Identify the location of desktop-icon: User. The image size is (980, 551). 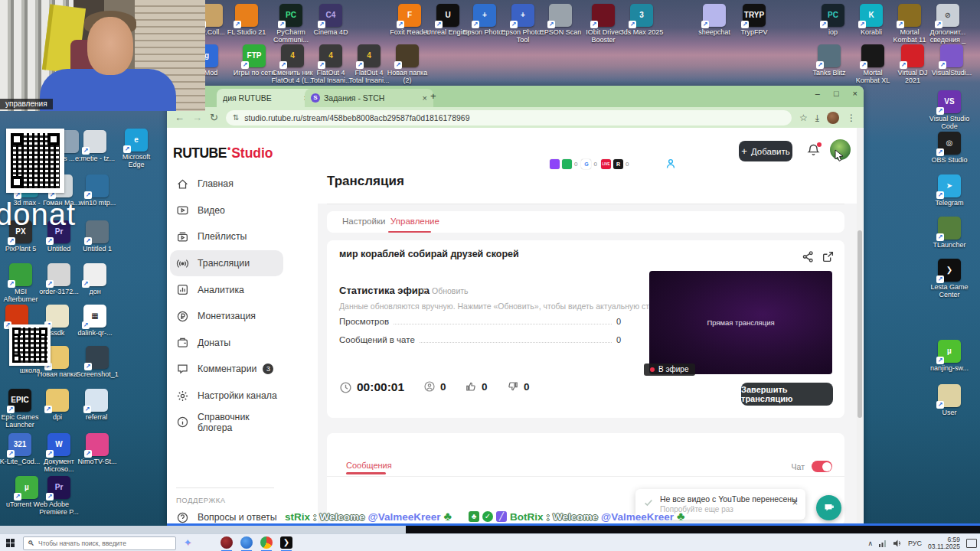
(949, 400).